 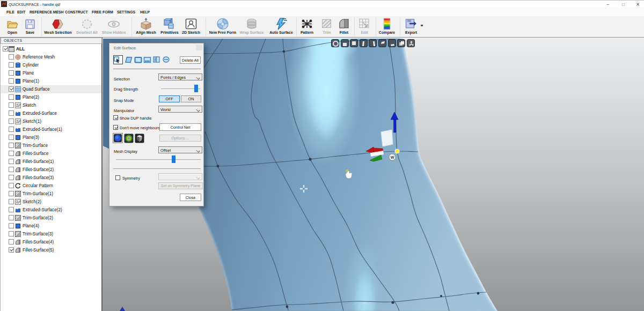 What do you see at coordinates (393, 158) in the screenshot?
I see `svg-text: W` at bounding box center [393, 158].